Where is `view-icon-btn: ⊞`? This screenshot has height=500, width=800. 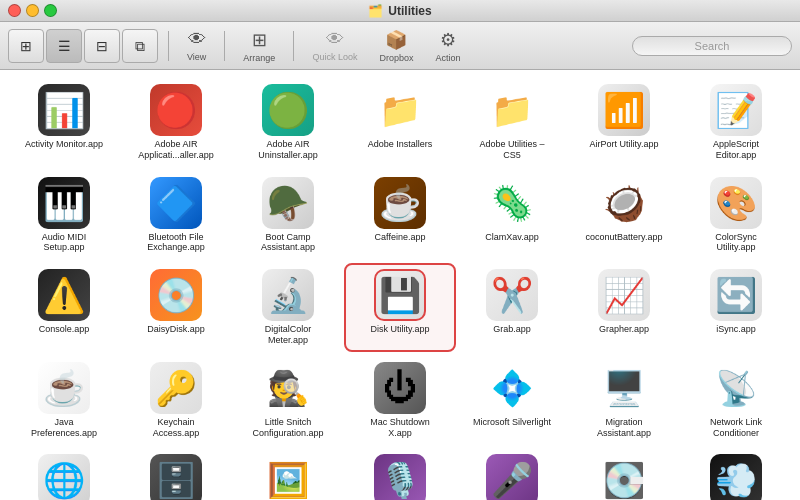
view-icon-btn: ⊞ is located at coordinates (26, 46).